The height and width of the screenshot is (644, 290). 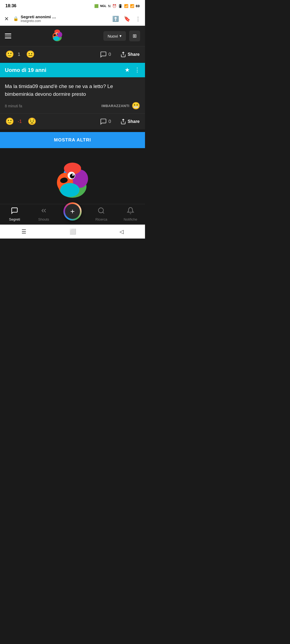 What do you see at coordinates (138, 19) in the screenshot?
I see `more-options-icon: ⋮` at bounding box center [138, 19].